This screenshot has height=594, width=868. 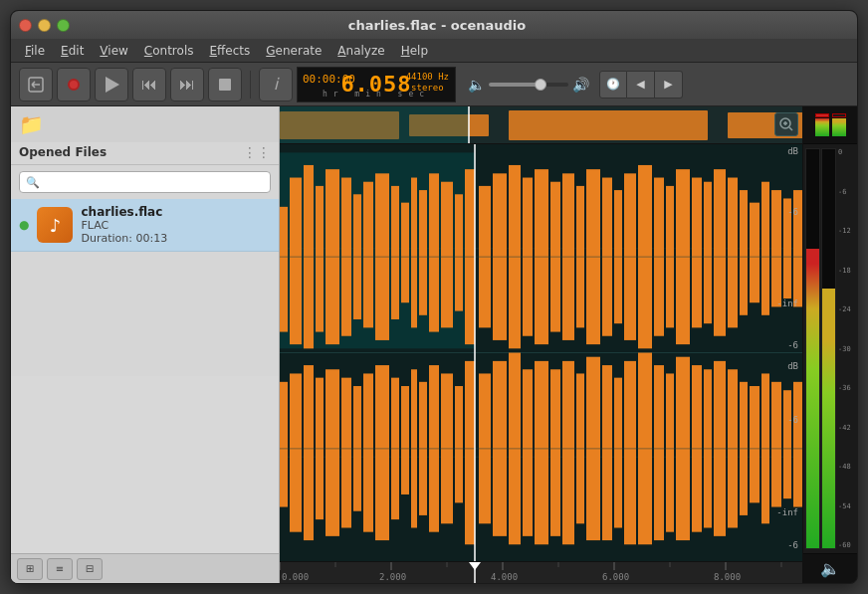 I want to click on fast-forward-button: ⏭, so click(x=187, y=85).